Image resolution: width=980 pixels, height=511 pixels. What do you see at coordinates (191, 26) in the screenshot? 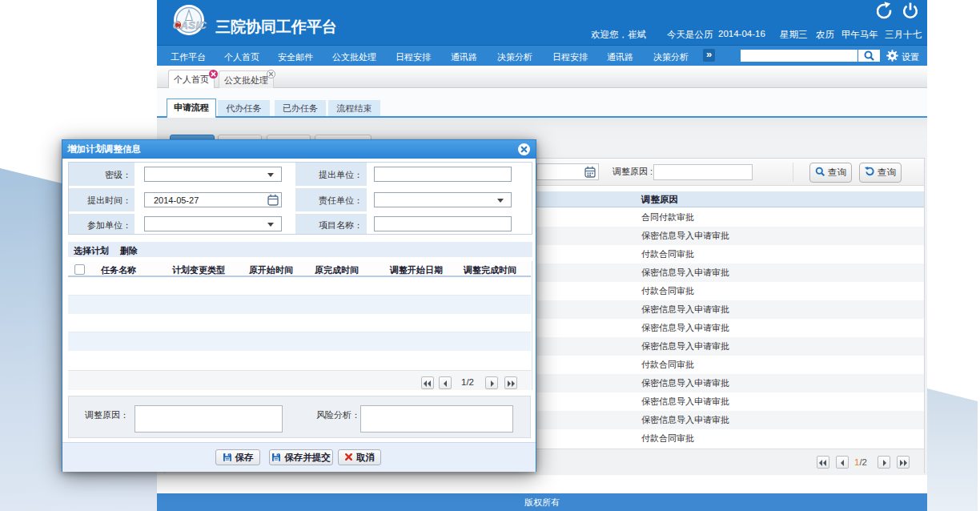
I see `svg-text: CASIC` at bounding box center [191, 26].